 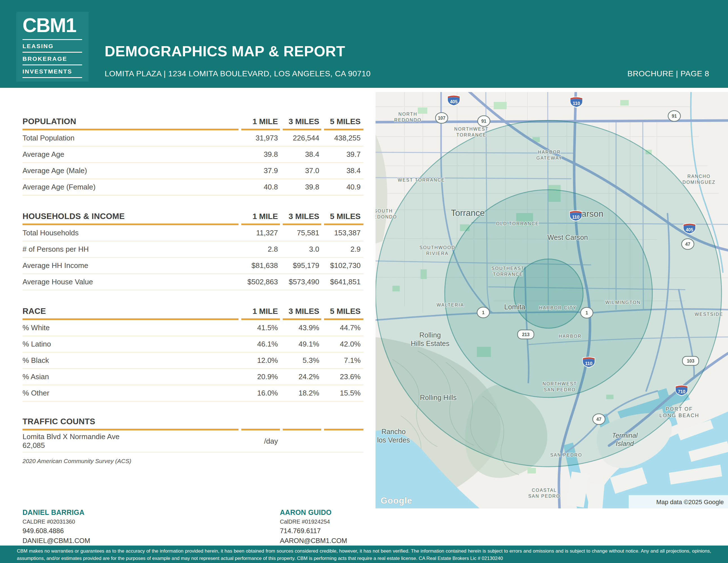 I want to click on table-row: % Latino46.1%49.1%42.0%, so click(x=193, y=345).